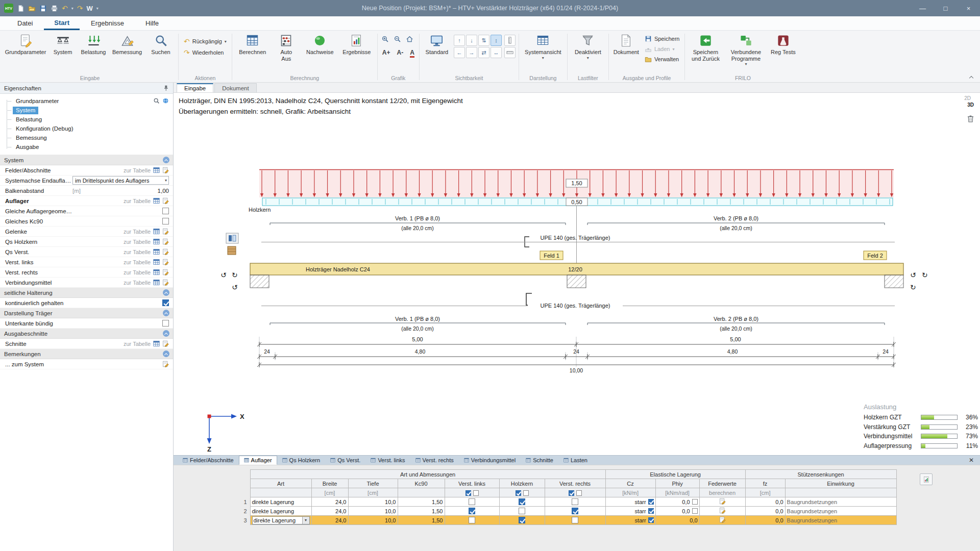 The width and height of the screenshot is (980, 551). What do you see at coordinates (969, 102) in the screenshot?
I see `view-mode-toggle: 2D 3D` at bounding box center [969, 102].